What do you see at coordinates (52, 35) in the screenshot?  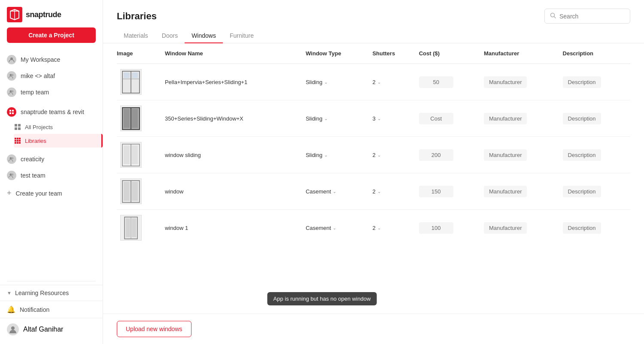 I see `create-project-button: Create a Project` at bounding box center [52, 35].